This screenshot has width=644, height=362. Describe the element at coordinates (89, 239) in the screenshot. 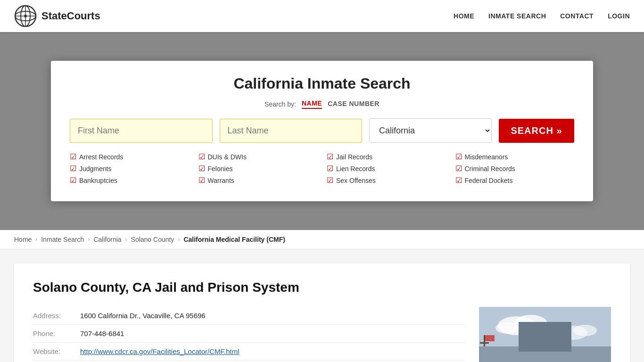

I see `breadcrumb-sep-2: ›` at that location.